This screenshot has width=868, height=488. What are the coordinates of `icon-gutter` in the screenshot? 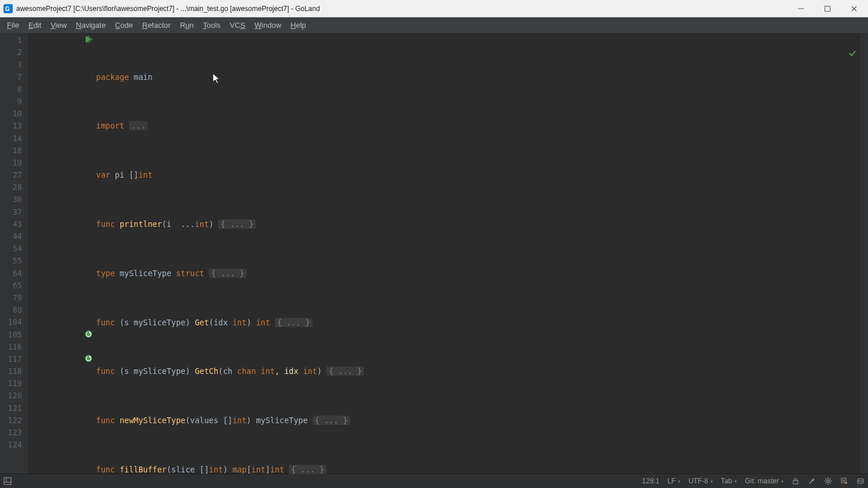 It's located at (62, 254).